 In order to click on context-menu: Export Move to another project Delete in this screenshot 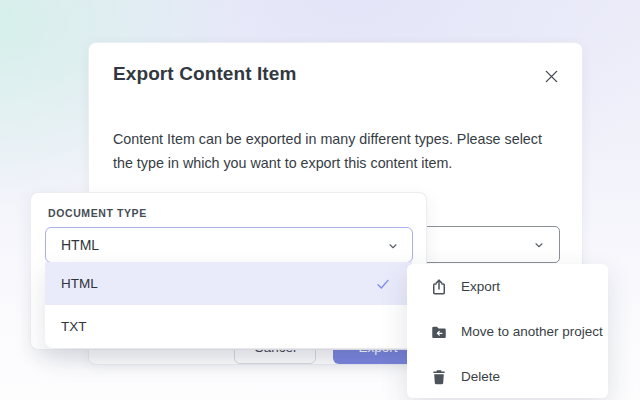, I will do `click(508, 331)`.